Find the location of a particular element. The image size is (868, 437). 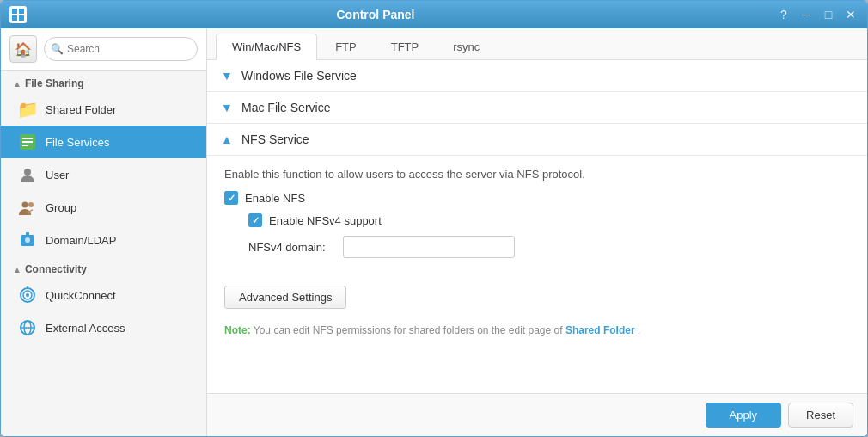

domain-ldap-icon is located at coordinates (28, 240).